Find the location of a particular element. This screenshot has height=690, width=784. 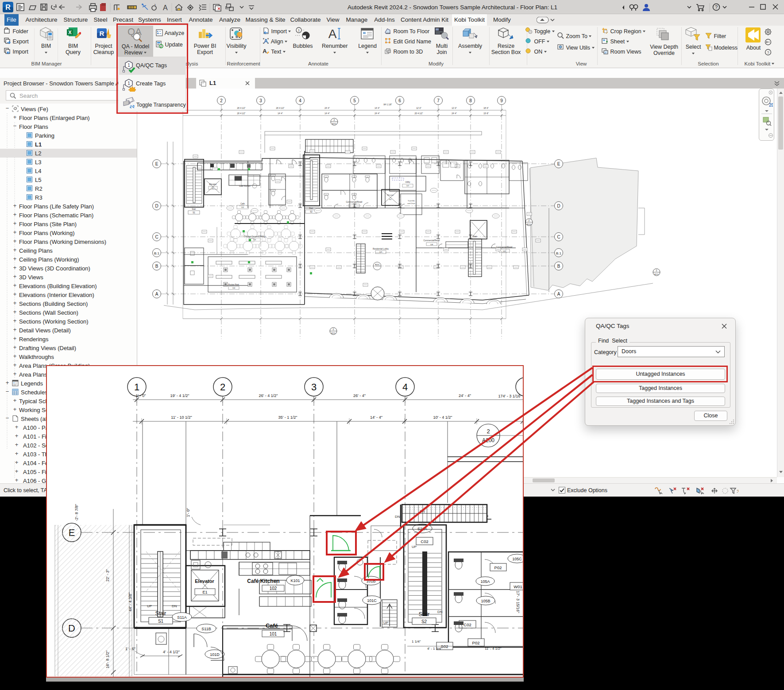

svg-text: B.1 is located at coordinates (157, 253).